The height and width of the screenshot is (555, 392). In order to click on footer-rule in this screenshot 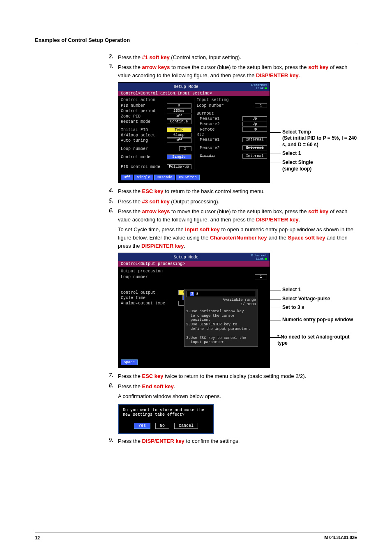, I will do `click(196, 532)`.